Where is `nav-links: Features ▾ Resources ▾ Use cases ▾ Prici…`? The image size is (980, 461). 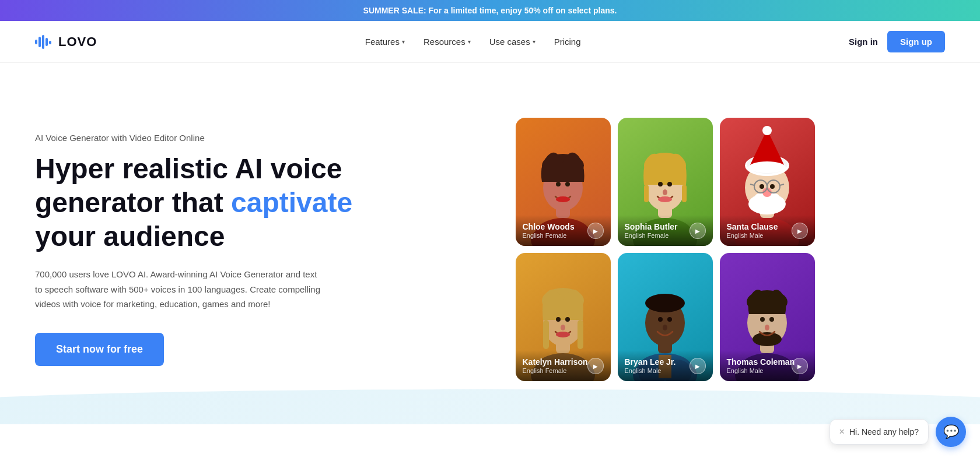
nav-links: Features ▾ Resources ▾ Use cases ▾ Prici… is located at coordinates (473, 42).